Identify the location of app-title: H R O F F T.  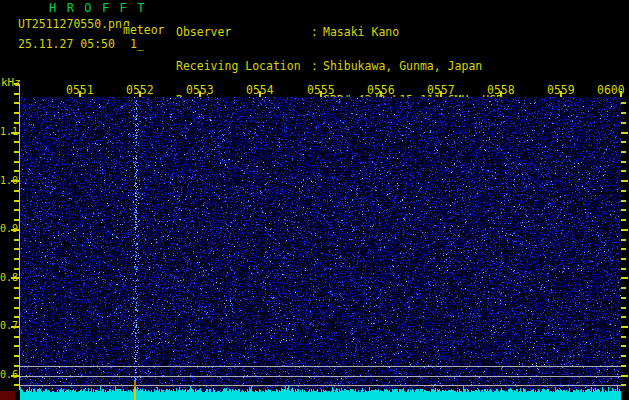
(98, 8).